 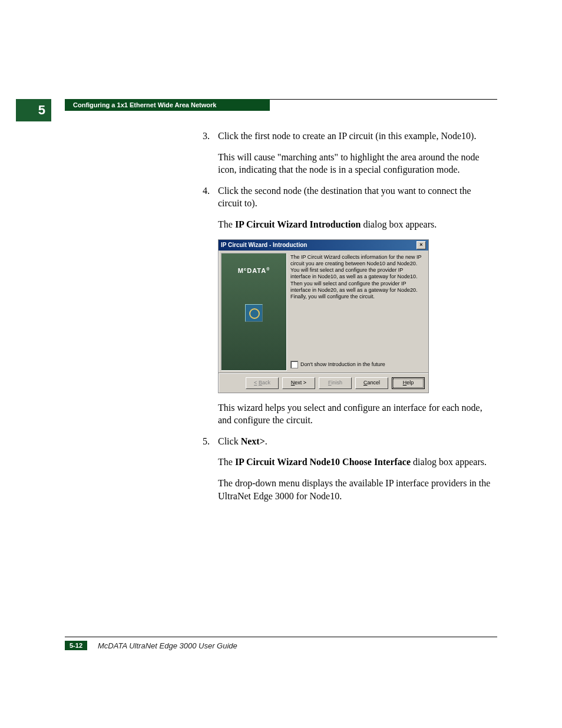 I want to click on close-icon: ×, so click(x=421, y=245).